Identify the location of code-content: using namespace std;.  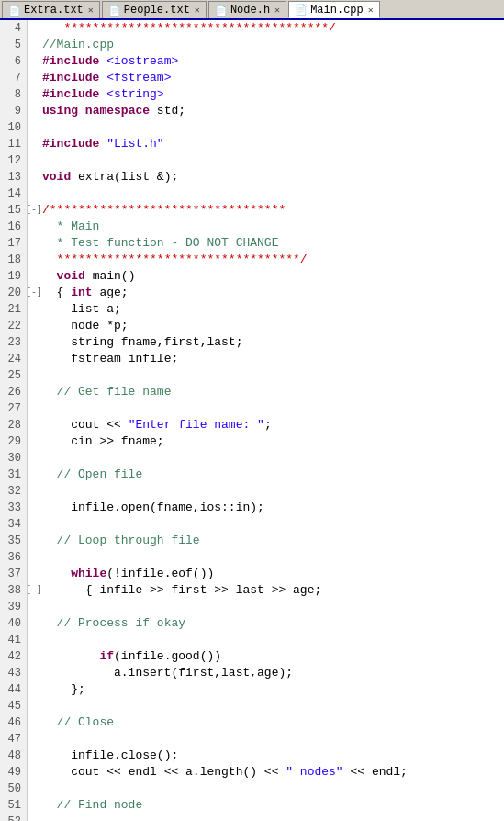
(113, 111).